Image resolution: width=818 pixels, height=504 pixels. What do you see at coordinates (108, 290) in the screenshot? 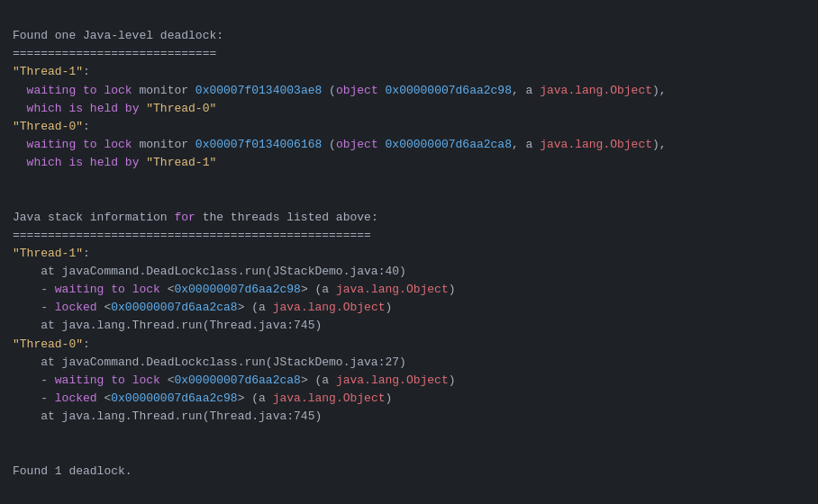
I see `line-waiting1: waiting to lock` at bounding box center [108, 290].